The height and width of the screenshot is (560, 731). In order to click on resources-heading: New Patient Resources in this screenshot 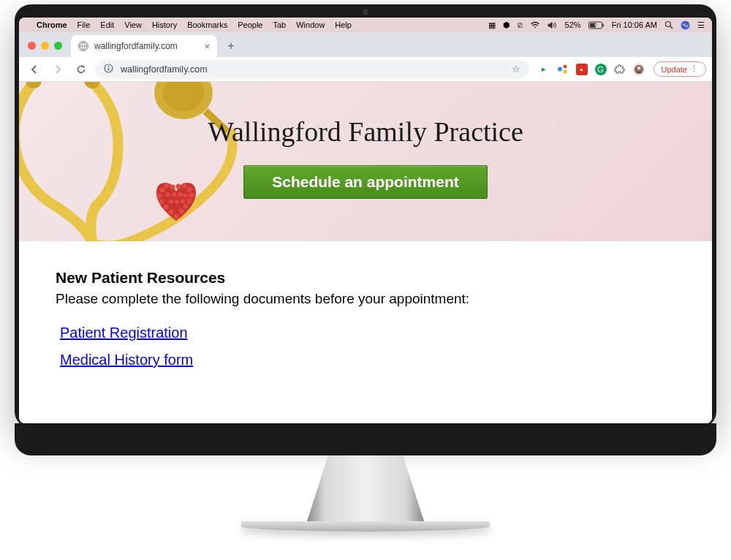, I will do `click(366, 278)`.